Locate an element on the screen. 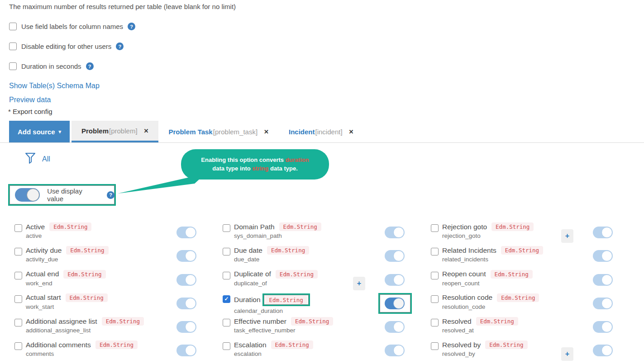 Image resolution: width=644 pixels, height=364 pixels. tab-problem-task-table: [problem_task] is located at coordinates (235, 132).